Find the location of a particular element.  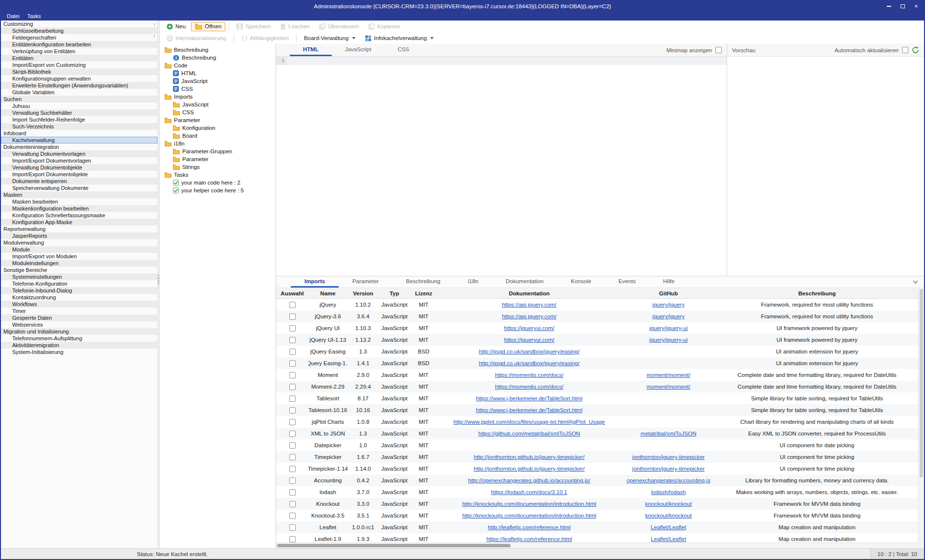

sidebar-item-konfiguration-app-maske: Konfiguration App-Maske is located at coordinates (79, 222).